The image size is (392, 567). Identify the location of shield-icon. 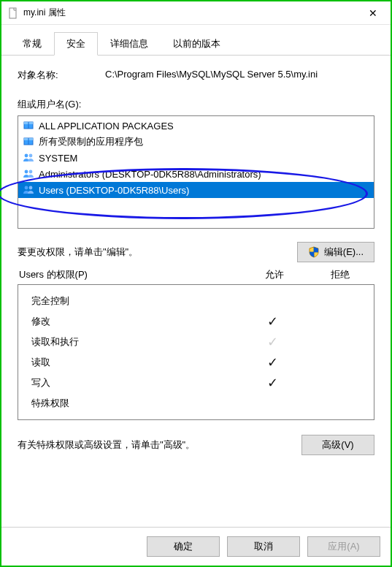
(314, 252).